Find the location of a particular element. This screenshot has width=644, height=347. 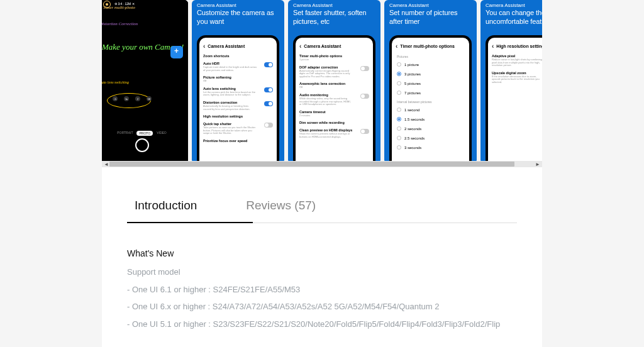

screen-header: High resolution settings is located at coordinates (517, 47).